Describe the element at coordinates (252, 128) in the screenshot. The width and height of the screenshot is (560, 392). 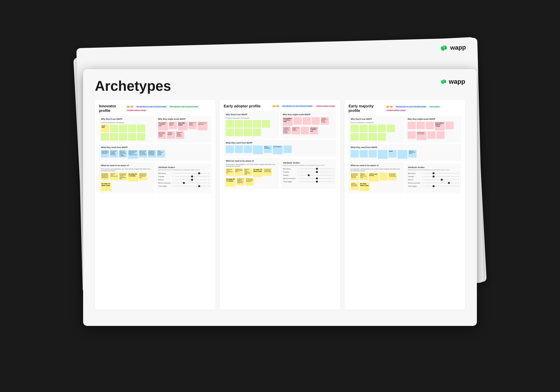
I see `early-adopter-use-notes` at that location.